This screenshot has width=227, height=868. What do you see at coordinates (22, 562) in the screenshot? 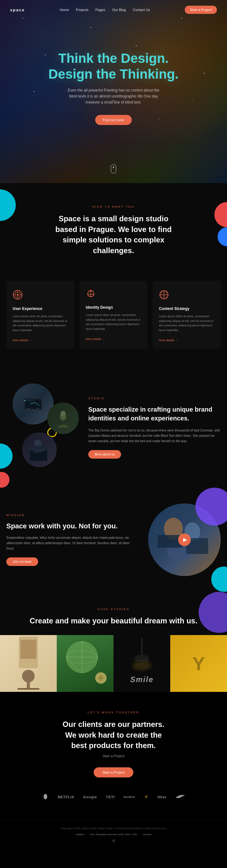
I see `mission-cta-button: Join our team` at bounding box center [22, 562].